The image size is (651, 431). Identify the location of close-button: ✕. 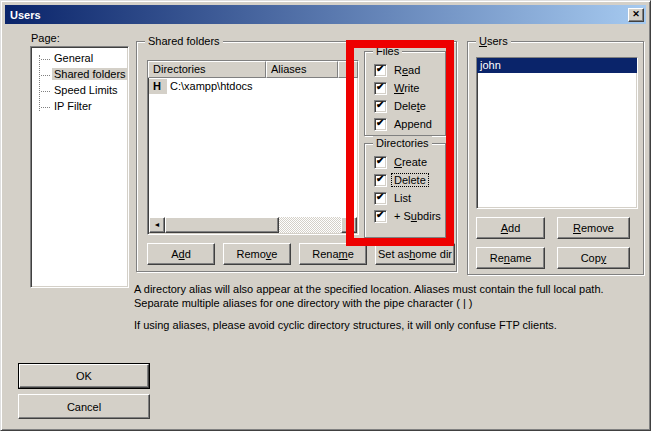
(636, 15).